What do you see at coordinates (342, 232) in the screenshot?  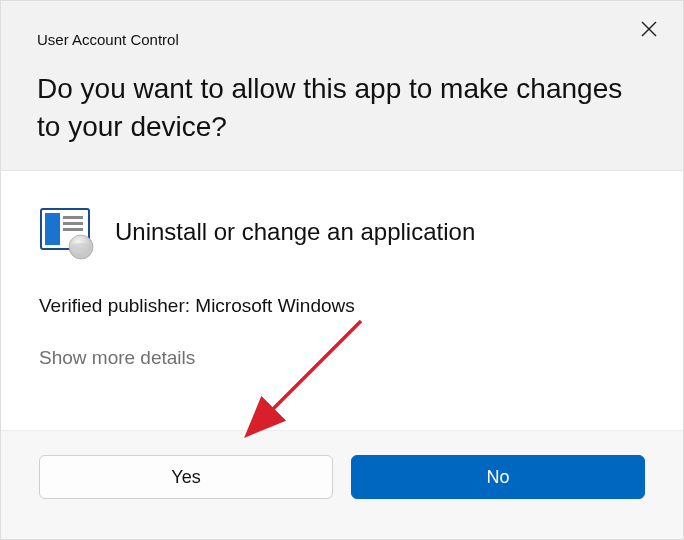 I see `app-row: Uninstall or change an application` at bounding box center [342, 232].